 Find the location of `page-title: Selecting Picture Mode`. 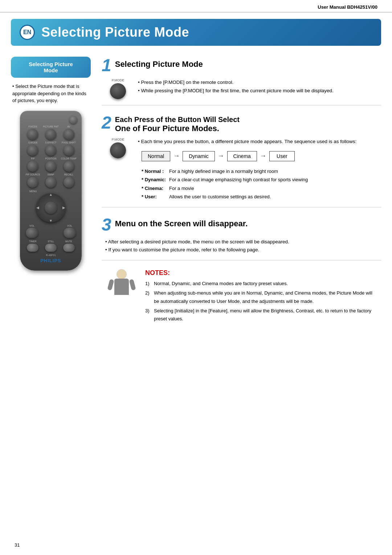

page-title: Selecting Picture Mode is located at coordinates (115, 32).